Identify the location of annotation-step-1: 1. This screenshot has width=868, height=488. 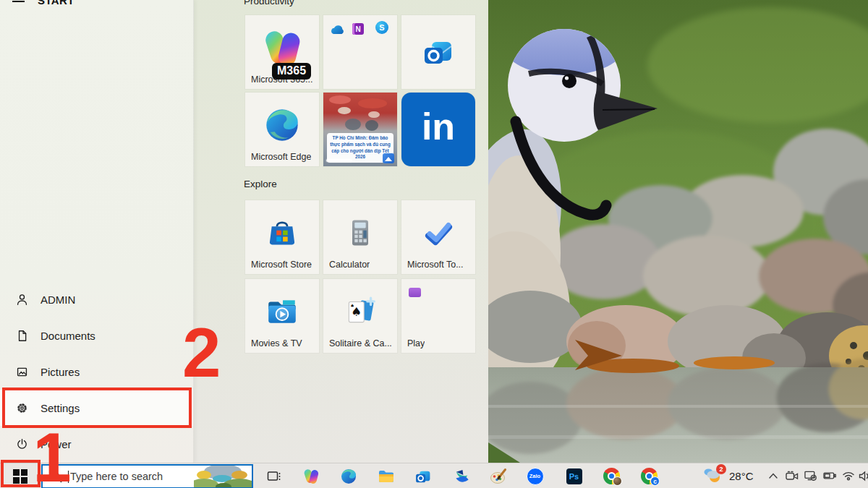
(52, 455).